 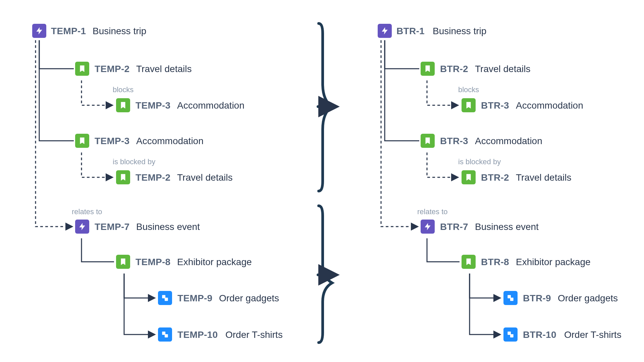 I want to click on issue-key: TEMP-10, so click(x=198, y=335).